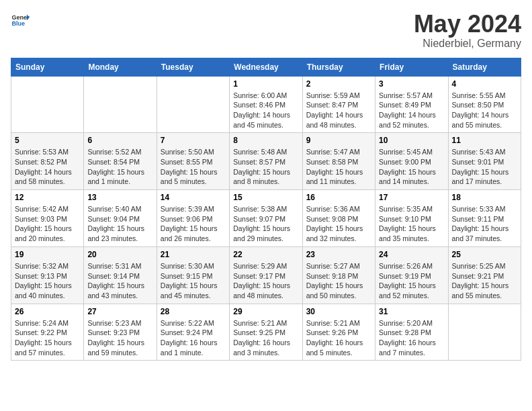 The height and width of the screenshot is (411, 532). Describe the element at coordinates (412, 332) in the screenshot. I see `calendar-cell: 31Sunrise: 5:20 AM Sunset: 9:28 PM Dayli…` at that location.